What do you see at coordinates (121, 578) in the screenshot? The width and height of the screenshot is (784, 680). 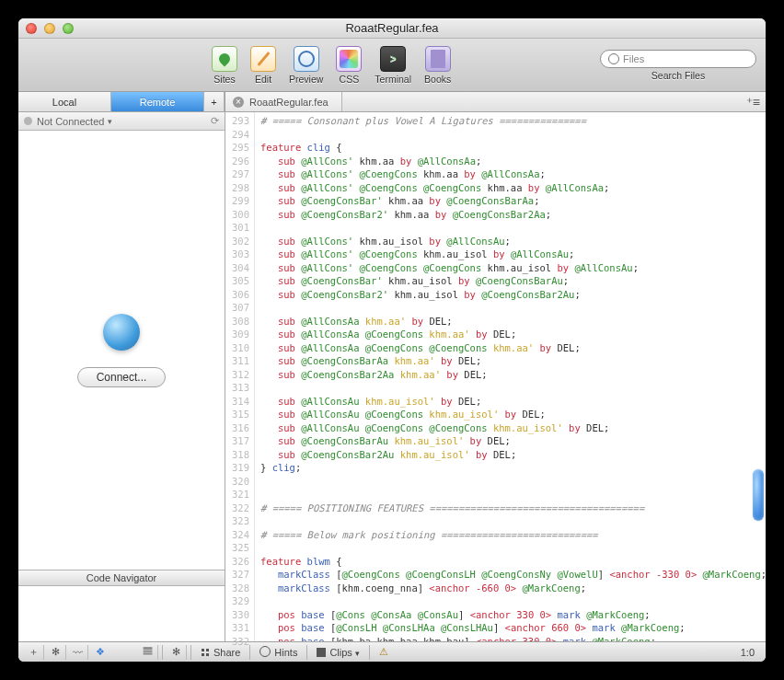 I see `code-navigator-header: Code Navigator` at bounding box center [121, 578].